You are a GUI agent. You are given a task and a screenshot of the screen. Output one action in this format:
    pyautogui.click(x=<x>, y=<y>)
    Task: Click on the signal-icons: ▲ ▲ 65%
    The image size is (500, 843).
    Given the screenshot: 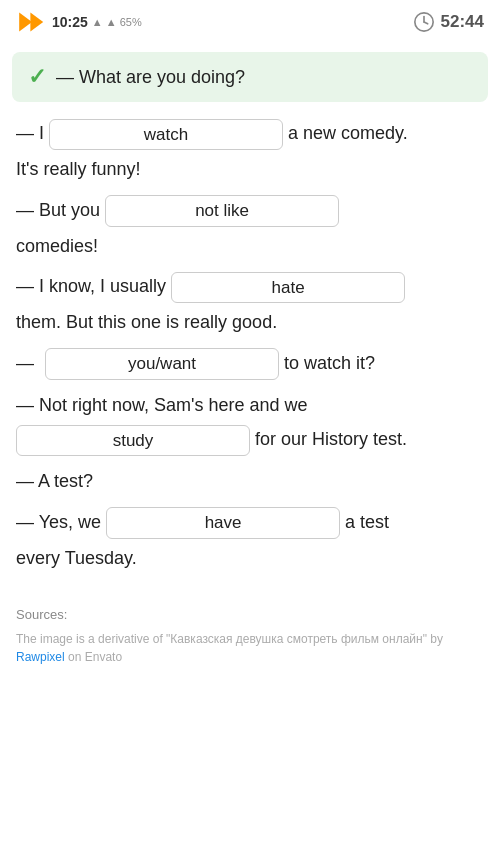 What is the action you would take?
    pyautogui.click(x=117, y=22)
    